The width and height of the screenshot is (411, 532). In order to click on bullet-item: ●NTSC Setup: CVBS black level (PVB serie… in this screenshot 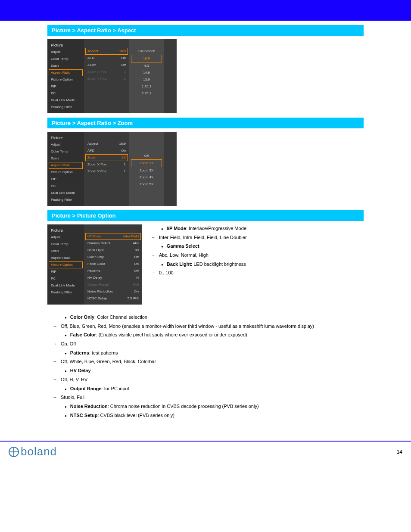, I will do `click(206, 415)`.